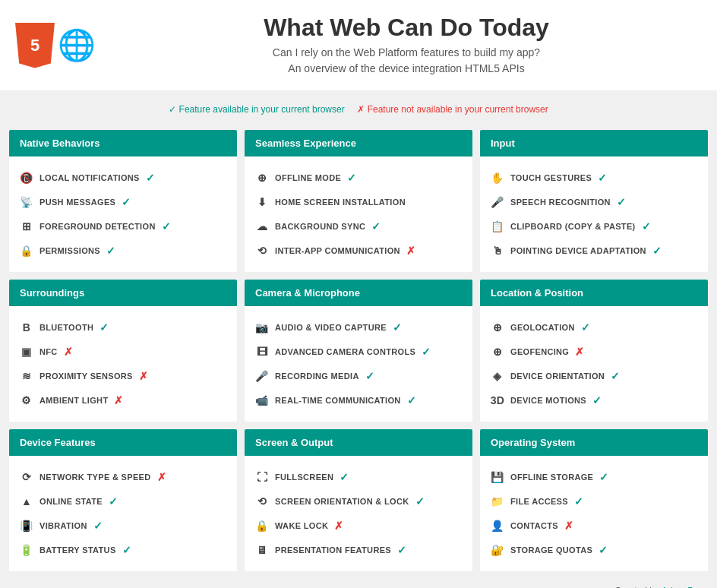 Image resolution: width=717 pixels, height=588 pixels. Describe the element at coordinates (358, 109) in the screenshot. I see `legend: ✓ Feature available in your current brow…` at that location.